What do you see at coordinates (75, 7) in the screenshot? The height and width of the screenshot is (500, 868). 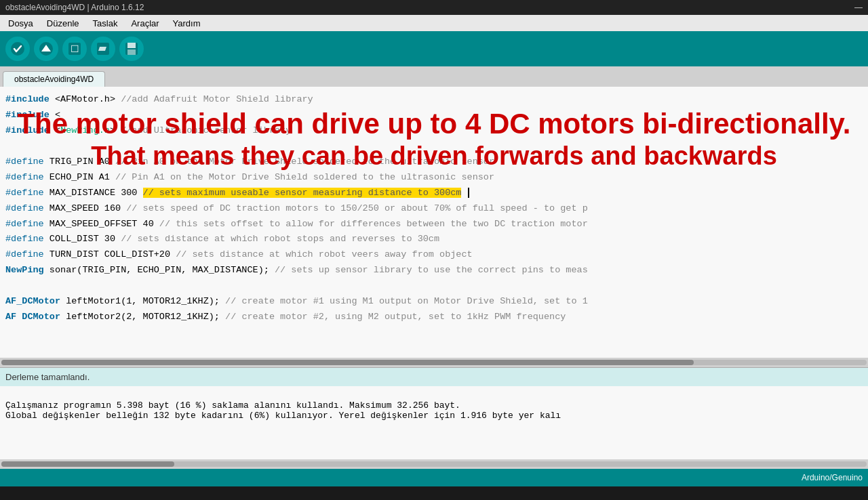 I see `title-text: obstacleAvoiding4WD | Arduino 1.6.12` at bounding box center [75, 7].